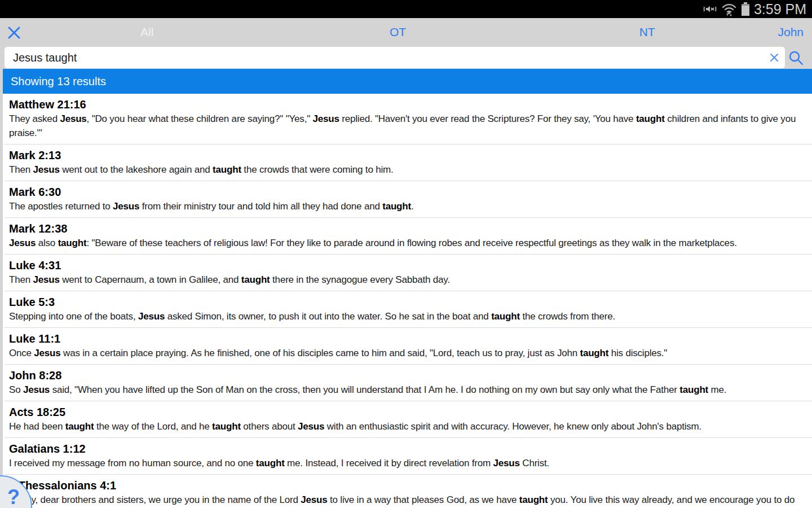 This screenshot has height=508, width=812. Describe the element at coordinates (796, 58) in the screenshot. I see `search-icon` at that location.